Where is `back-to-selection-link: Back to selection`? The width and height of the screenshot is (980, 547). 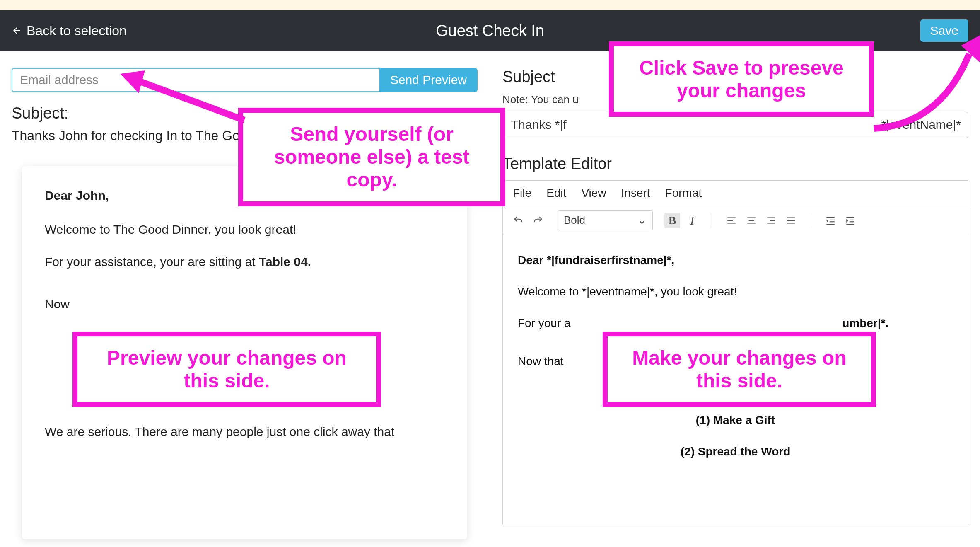
back-to-selection-link: Back to selection is located at coordinates (69, 31).